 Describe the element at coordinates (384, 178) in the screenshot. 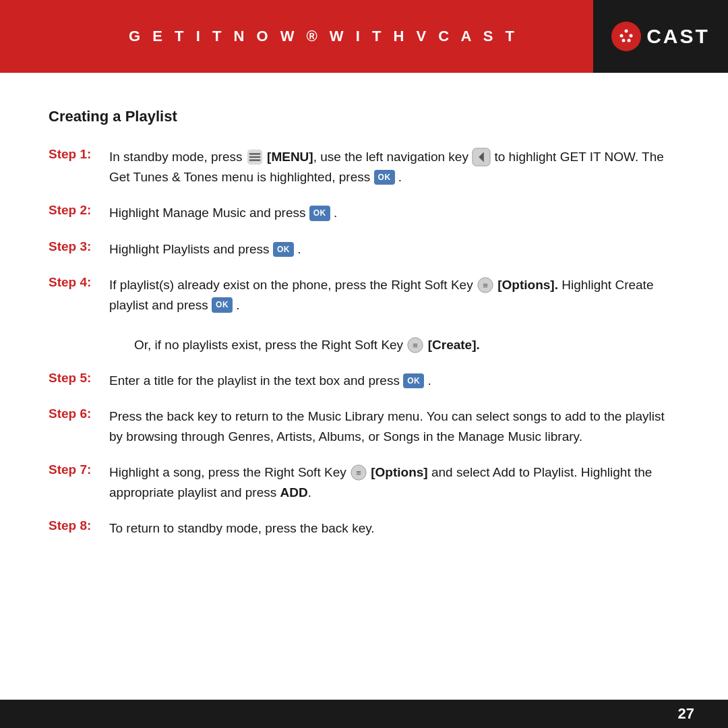

I see `ok-icon-1: OK` at that location.